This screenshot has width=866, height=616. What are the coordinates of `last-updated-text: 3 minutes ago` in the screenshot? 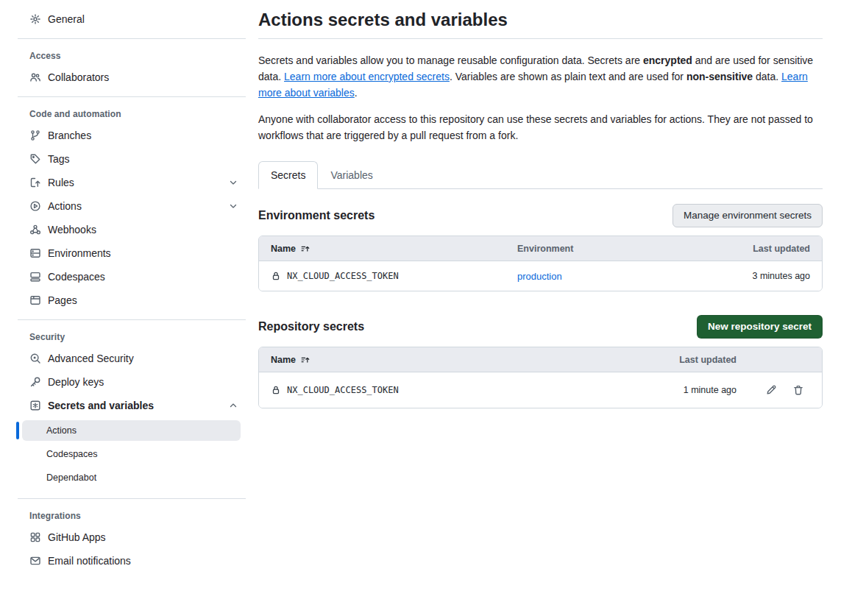 It's located at (781, 276).